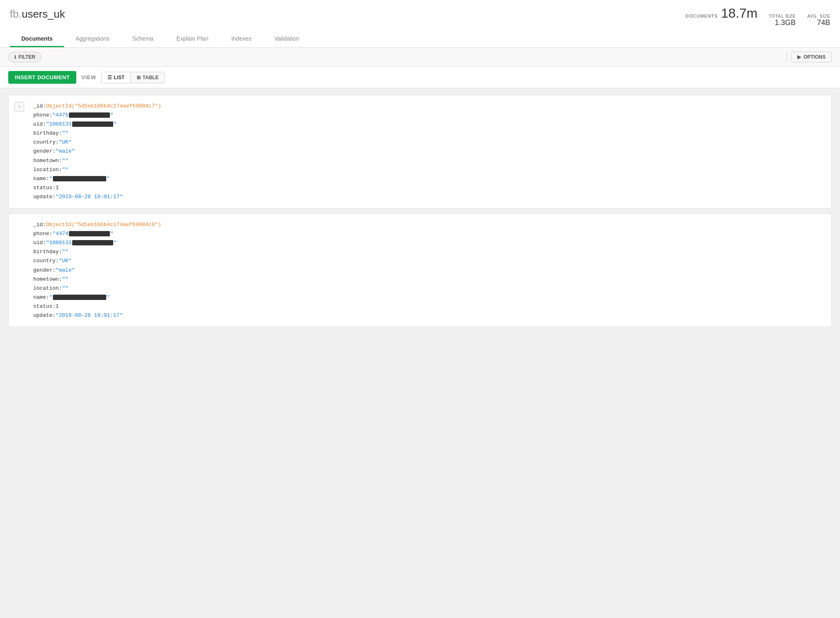 Image resolution: width=840 pixels, height=618 pixels. I want to click on list-label: LIST, so click(119, 78).